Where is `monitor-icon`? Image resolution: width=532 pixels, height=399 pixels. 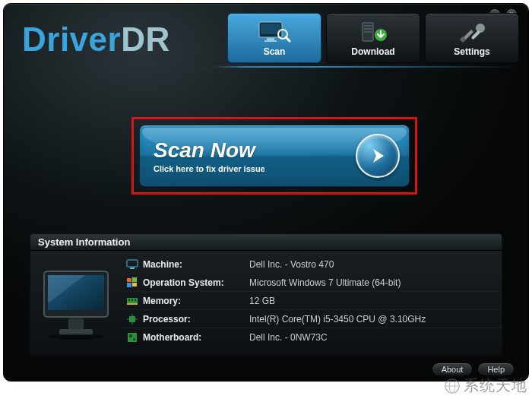
monitor-icon is located at coordinates (76, 303).